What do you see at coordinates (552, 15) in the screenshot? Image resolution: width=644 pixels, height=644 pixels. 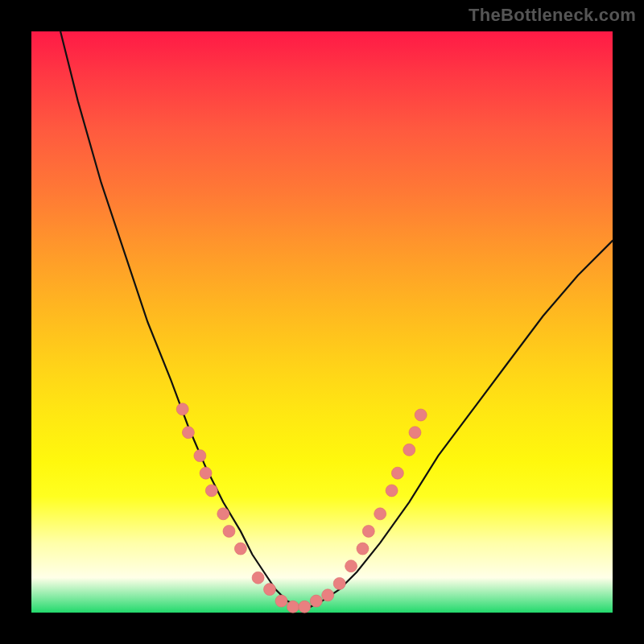 I see `watermark-text: TheBottleneck.com` at bounding box center [552, 15].